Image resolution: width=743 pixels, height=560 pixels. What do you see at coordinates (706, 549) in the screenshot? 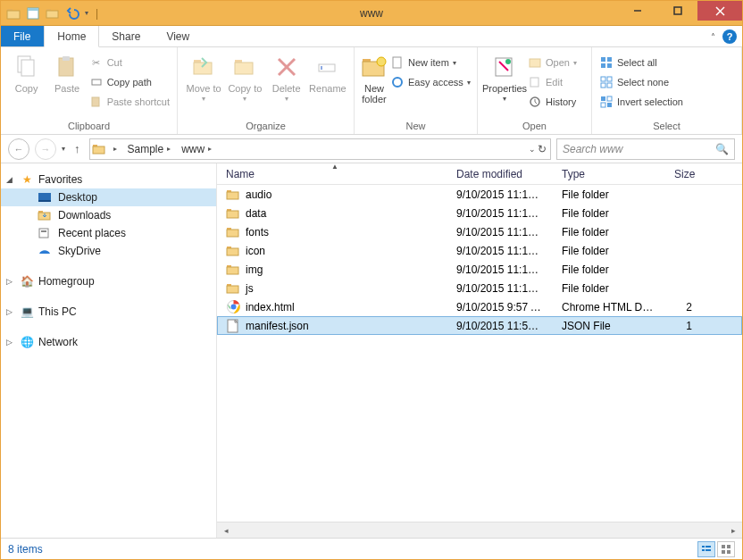
I see `view-details-button` at bounding box center [706, 549].